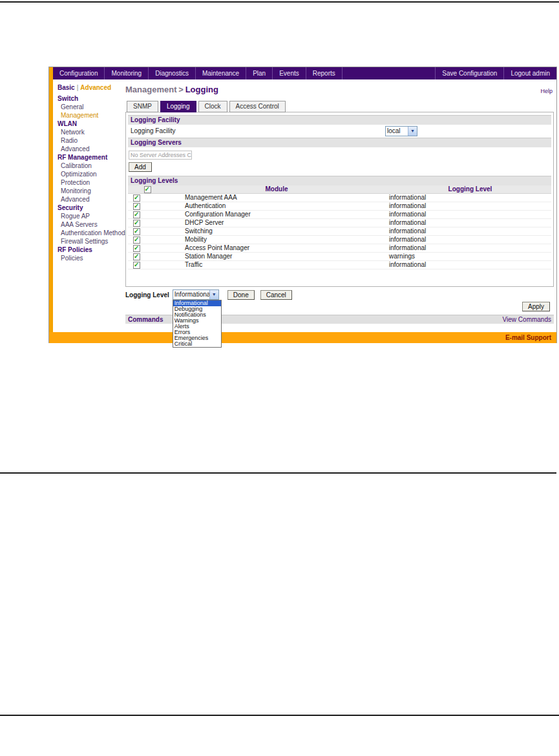 The image size is (559, 756). What do you see at coordinates (340, 231) in the screenshot?
I see `table-row-switching: ✓Switchinginformational` at bounding box center [340, 231].